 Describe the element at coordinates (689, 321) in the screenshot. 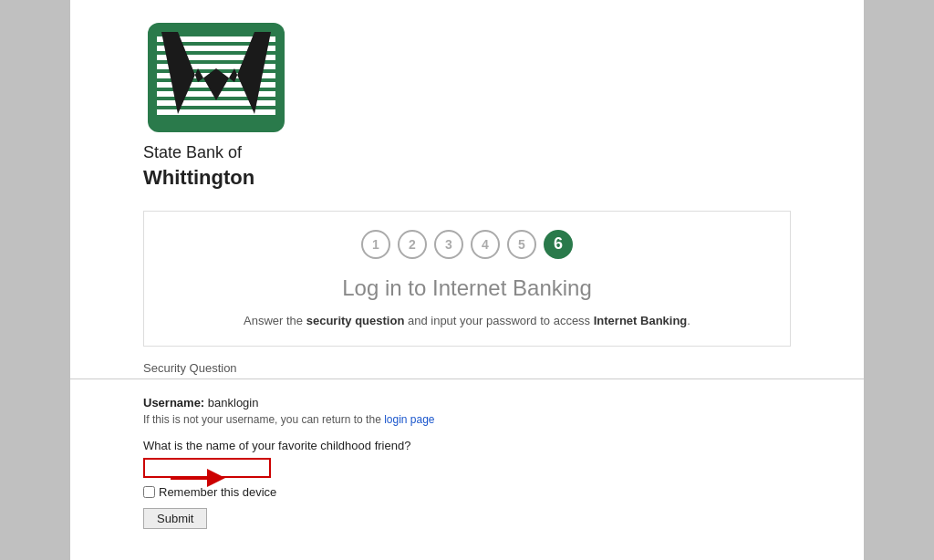

I see `desc-suffix: .` at that location.